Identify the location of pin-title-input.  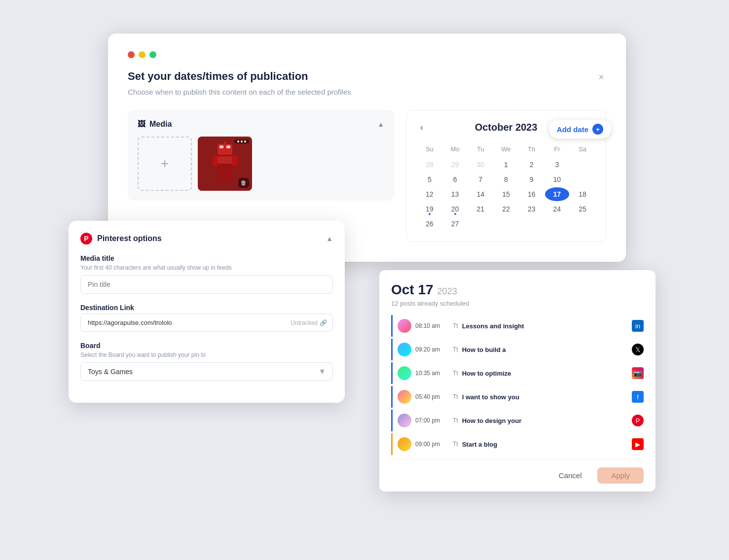
(207, 284).